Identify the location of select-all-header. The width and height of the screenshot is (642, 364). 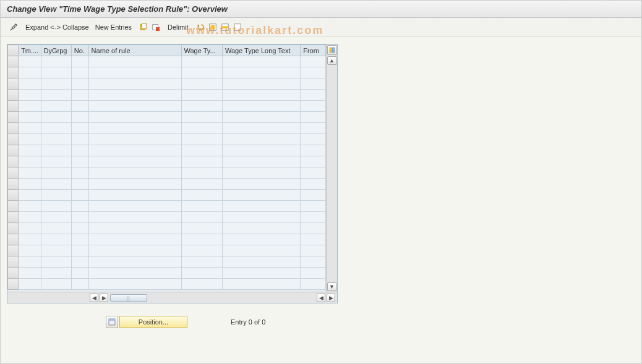
(14, 51).